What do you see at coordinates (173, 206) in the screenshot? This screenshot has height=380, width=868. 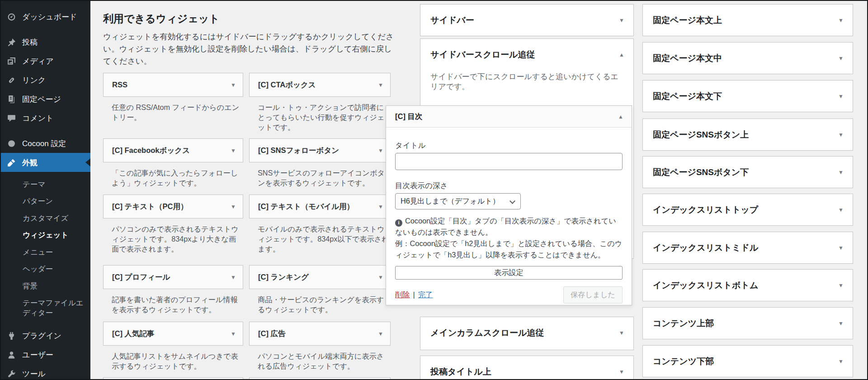 I see `widget-title-bar: [C] テキスト（PC用）▼` at bounding box center [173, 206].